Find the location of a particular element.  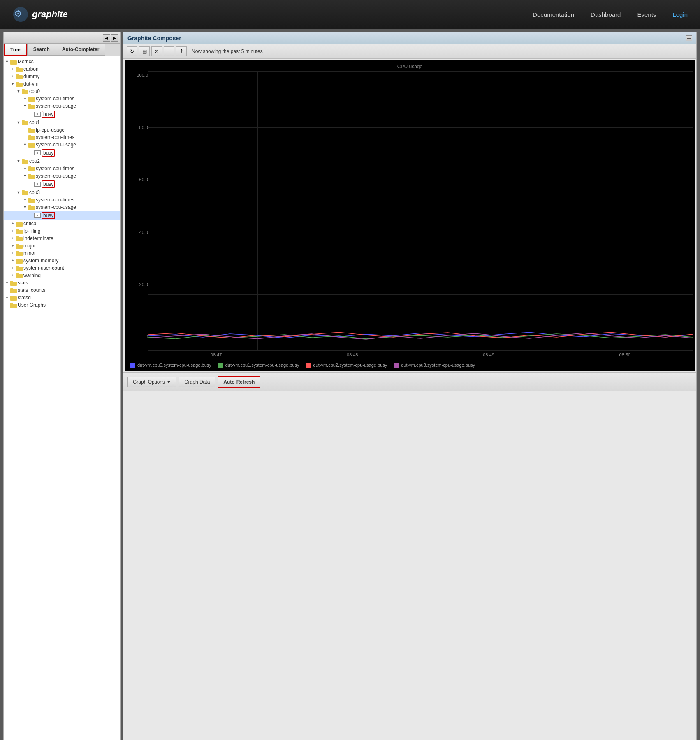

graph-data-button: Graph Data is located at coordinates (197, 382).